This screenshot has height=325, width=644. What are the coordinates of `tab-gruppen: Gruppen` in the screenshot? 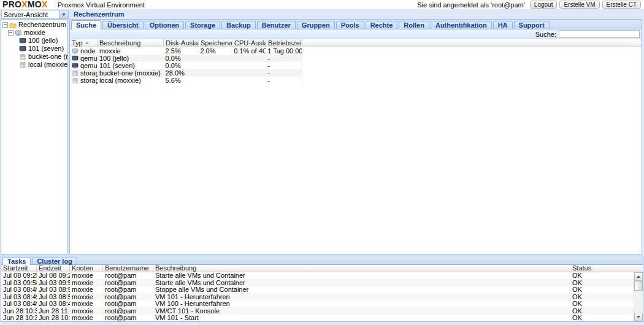 It's located at (316, 25).